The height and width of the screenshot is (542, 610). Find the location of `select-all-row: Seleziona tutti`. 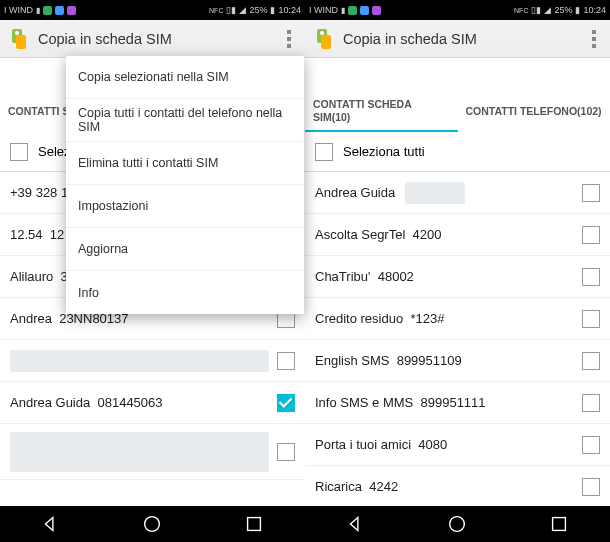

select-all-row: Seleziona tutti is located at coordinates (458, 152).